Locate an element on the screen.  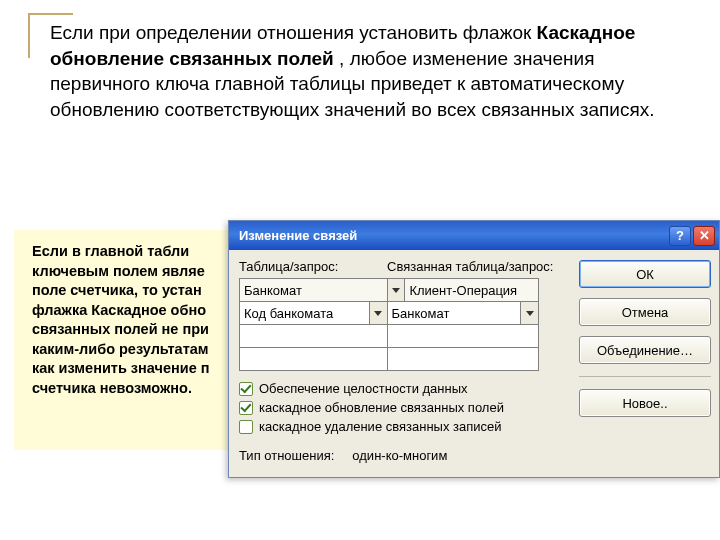
checkbox-enforce-integrity is located at coordinates (246, 389).